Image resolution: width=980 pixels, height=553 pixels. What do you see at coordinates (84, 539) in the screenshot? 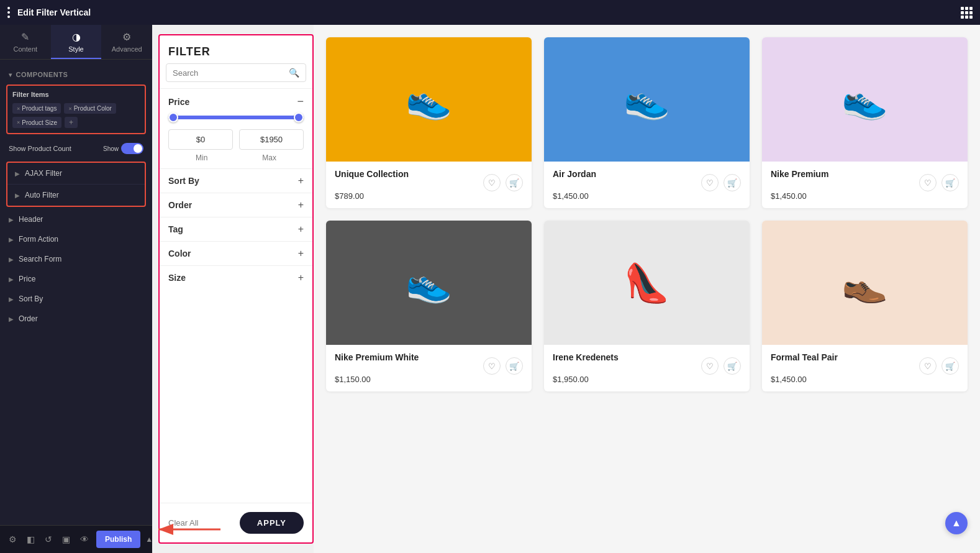
I see `eye-icon: 👁` at bounding box center [84, 539].